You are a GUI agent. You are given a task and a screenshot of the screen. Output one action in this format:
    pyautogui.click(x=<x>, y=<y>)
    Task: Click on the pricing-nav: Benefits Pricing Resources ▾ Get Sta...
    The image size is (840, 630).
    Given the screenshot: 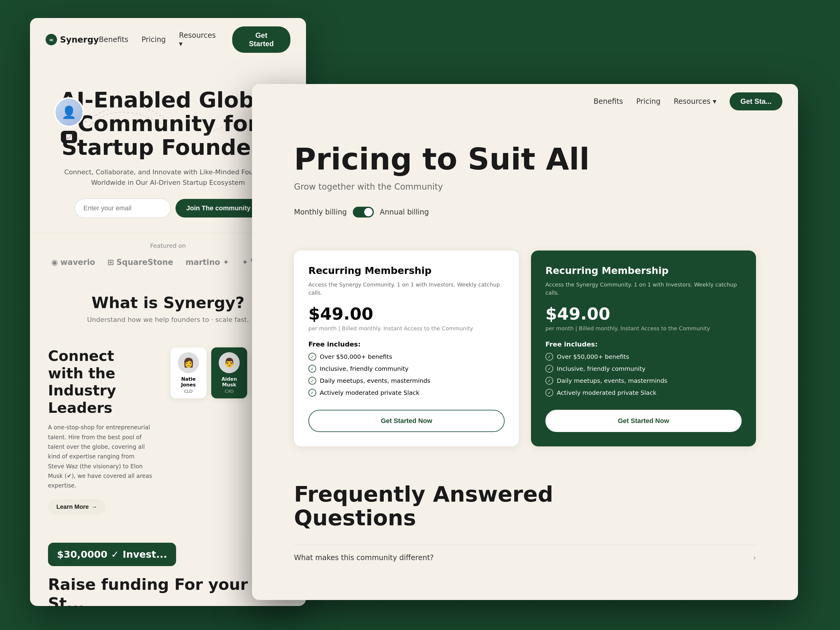 What is the action you would take?
    pyautogui.click(x=525, y=101)
    